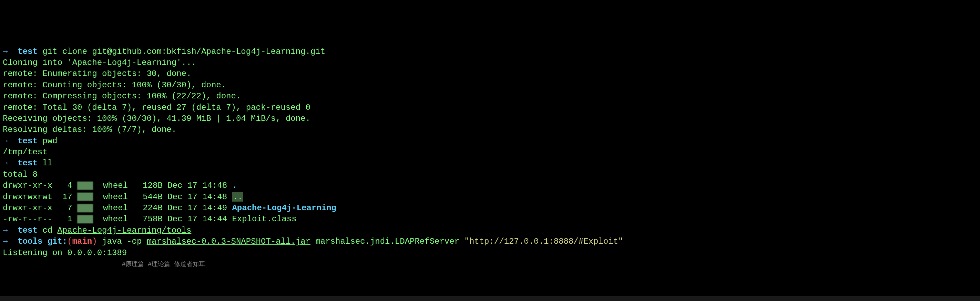 The image size is (980, 301). Describe the element at coordinates (284, 208) in the screenshot. I see `ls-name: Apache-Log4j-Learning` at that location.